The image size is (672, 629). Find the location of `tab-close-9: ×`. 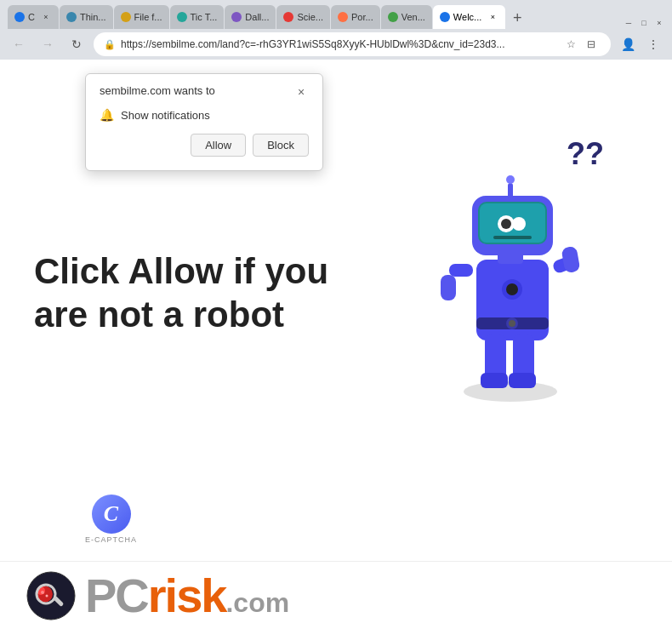

tab-close-9: × is located at coordinates (493, 17).